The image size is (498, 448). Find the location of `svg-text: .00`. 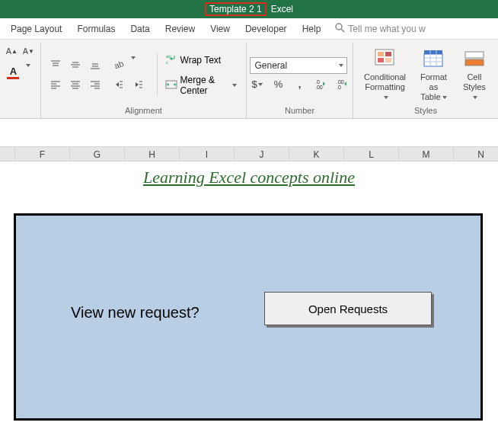

svg-text: .00 is located at coordinates (340, 82).